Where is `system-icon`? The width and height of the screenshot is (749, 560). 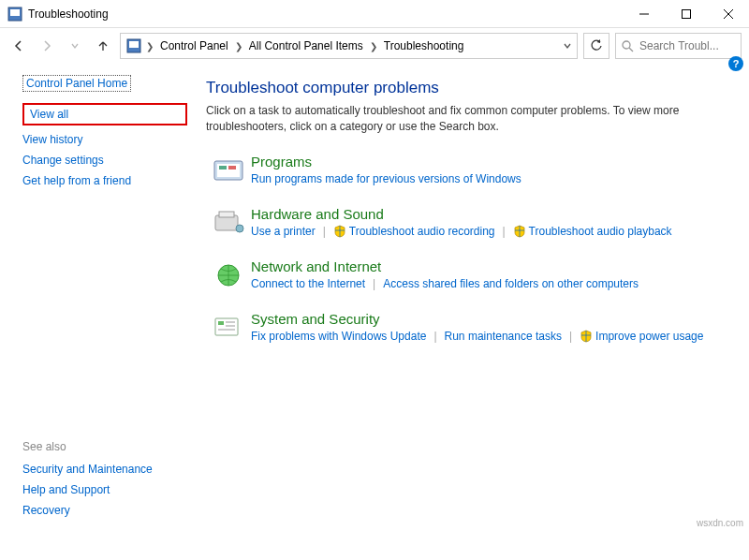 system-icon is located at coordinates (228, 327).